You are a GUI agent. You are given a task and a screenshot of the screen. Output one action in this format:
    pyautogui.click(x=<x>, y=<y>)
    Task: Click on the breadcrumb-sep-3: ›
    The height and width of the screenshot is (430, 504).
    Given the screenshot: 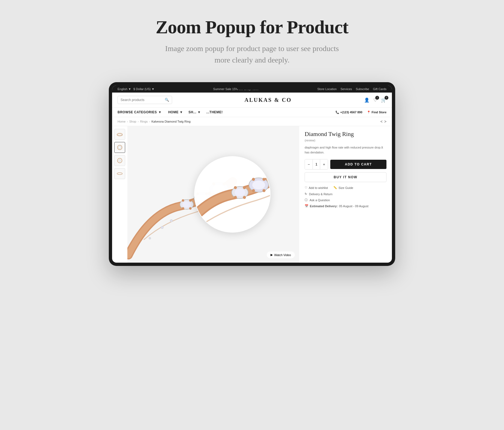 What is the action you would take?
    pyautogui.click(x=150, y=121)
    